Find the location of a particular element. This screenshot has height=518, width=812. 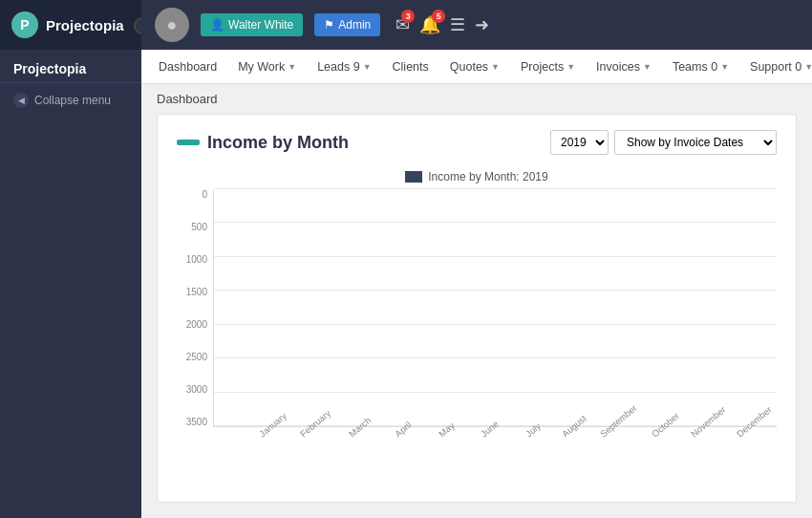

invoices-caret-icon: ▼ is located at coordinates (648, 67).